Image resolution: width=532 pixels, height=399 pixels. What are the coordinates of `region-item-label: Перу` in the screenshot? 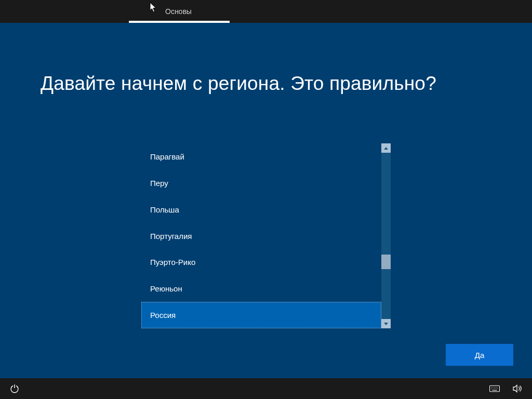 It's located at (159, 183).